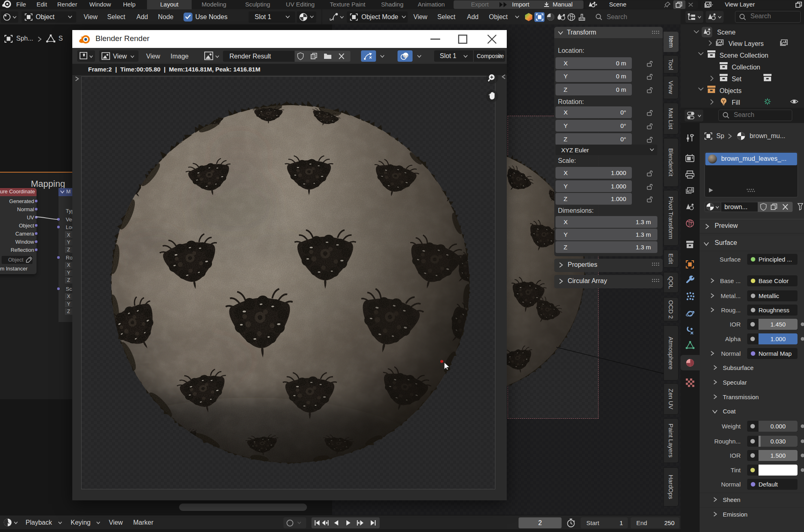 This screenshot has width=804, height=532. I want to click on svg-text: Scene Collection, so click(744, 55).